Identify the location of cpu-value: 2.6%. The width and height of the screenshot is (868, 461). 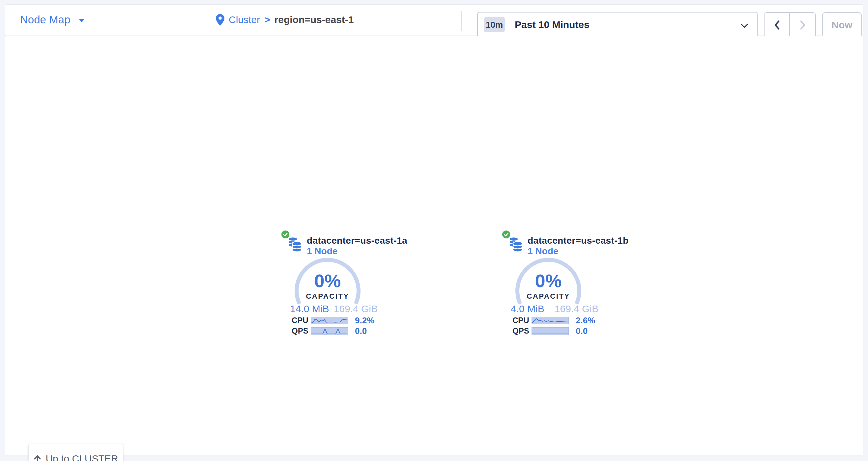
(586, 321).